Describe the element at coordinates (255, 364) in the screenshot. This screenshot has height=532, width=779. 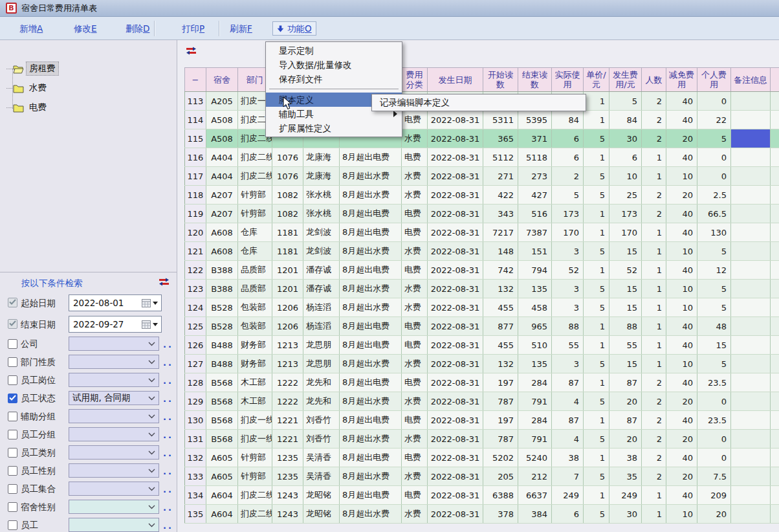
I see `table-cell: 财务部` at that location.